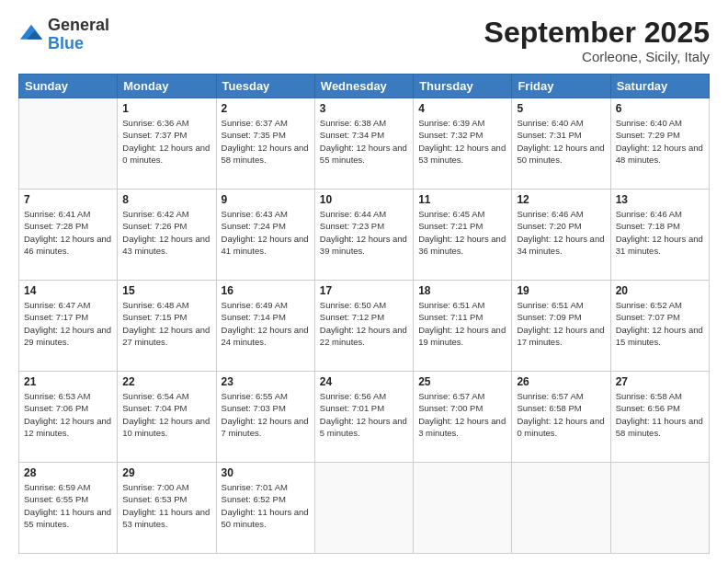 The width and height of the screenshot is (728, 563). I want to click on sunrise-text: Sunrise: 6:55 AM, so click(266, 396).